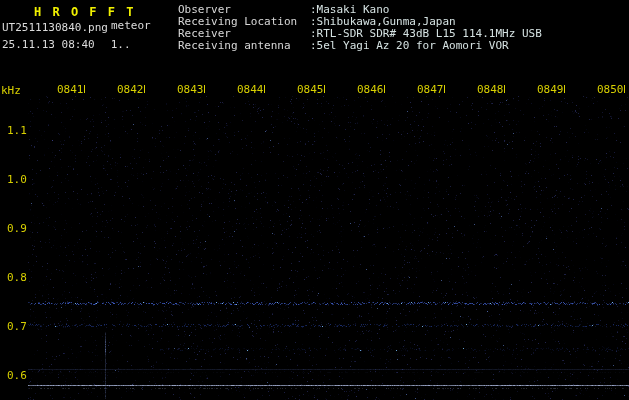  I want to click on app-title: H R O F F T, so click(84, 12).